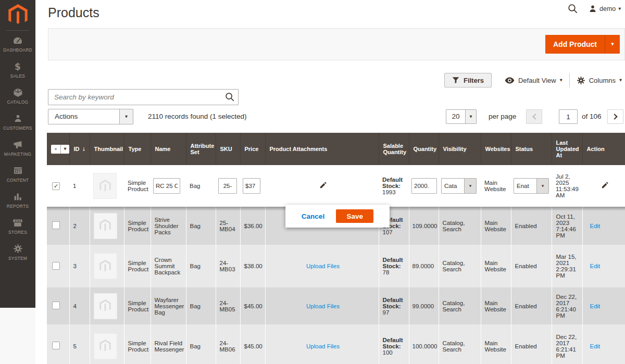 Image resolution: width=625 pixels, height=364 pixels. I want to click on column-header-product-attachments: Product Attachments, so click(322, 149).